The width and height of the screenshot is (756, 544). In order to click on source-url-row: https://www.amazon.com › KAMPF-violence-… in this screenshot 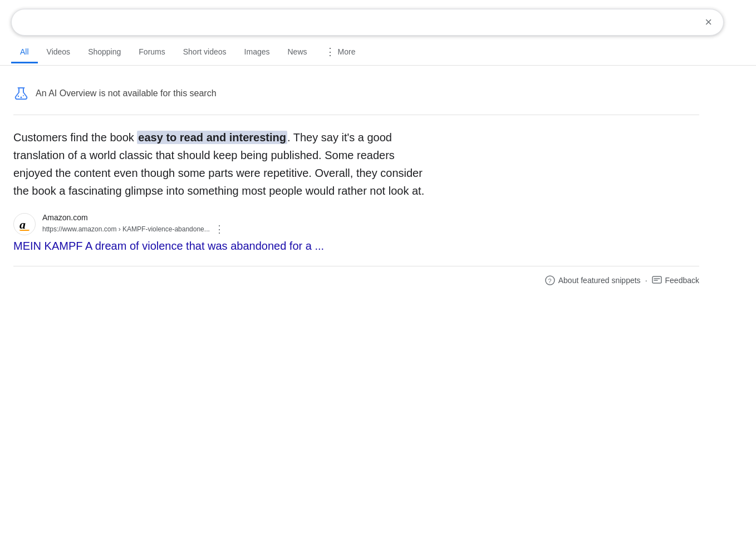, I will do `click(134, 229)`.